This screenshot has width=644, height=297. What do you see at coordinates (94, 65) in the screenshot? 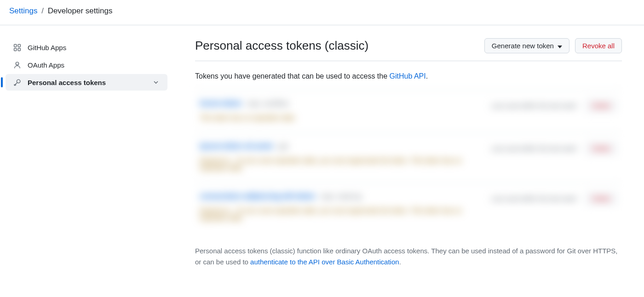
I see `sidebar-item-label: OAuth Apps` at bounding box center [94, 65].